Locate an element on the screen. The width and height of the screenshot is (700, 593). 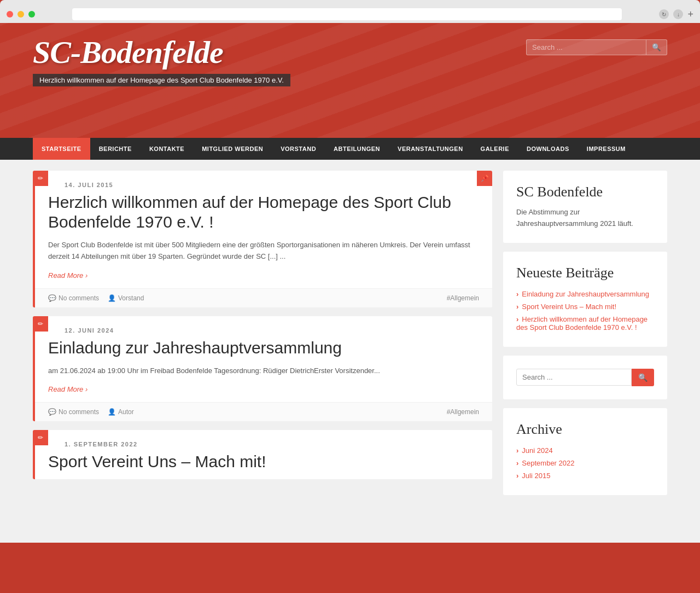
post-excerpt-1: am 21.06.2024 ab 19:00 Uhr im Freibad Bo… is located at coordinates (264, 371).